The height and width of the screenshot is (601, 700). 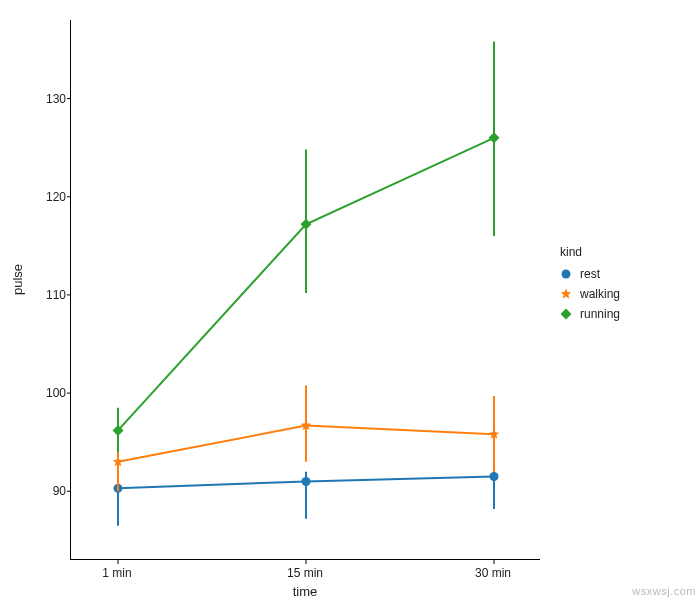 I want to click on legend: kind restwalkingrunning, so click(x=590, y=285).